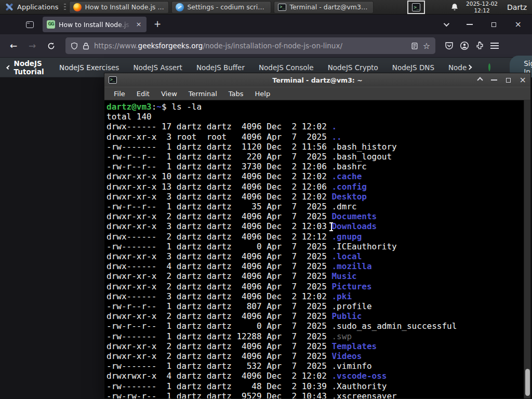 The image size is (532, 399). Describe the element at coordinates (317, 94) in the screenshot. I see `terminal-menubar: File Edit View Terminal Tabs Help` at that location.